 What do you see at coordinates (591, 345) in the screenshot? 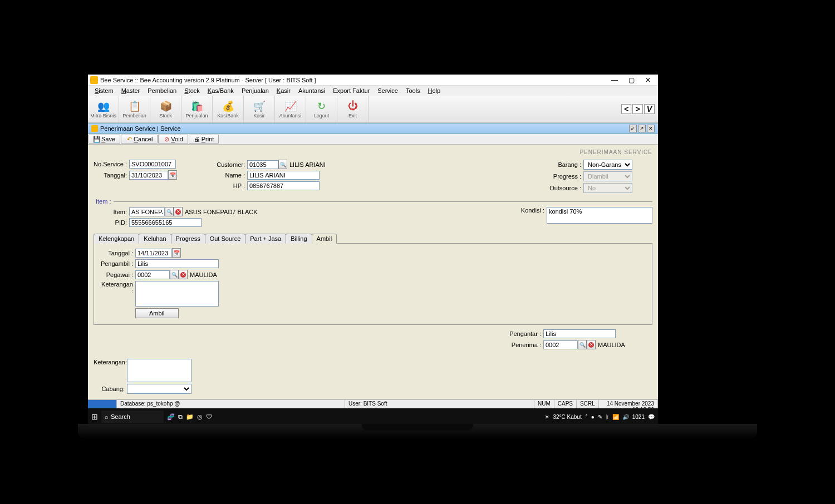
I see `delete-icon: ✕` at bounding box center [591, 345].